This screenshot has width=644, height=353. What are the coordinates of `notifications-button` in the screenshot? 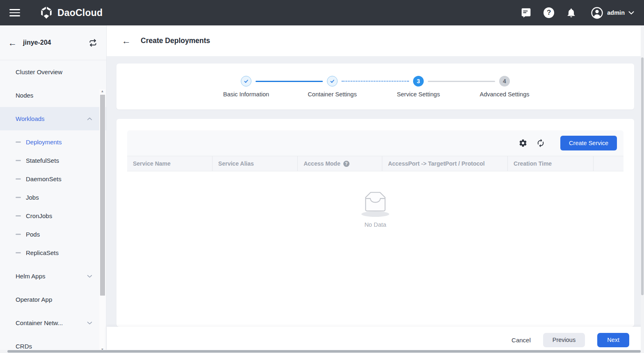 It's located at (571, 13).